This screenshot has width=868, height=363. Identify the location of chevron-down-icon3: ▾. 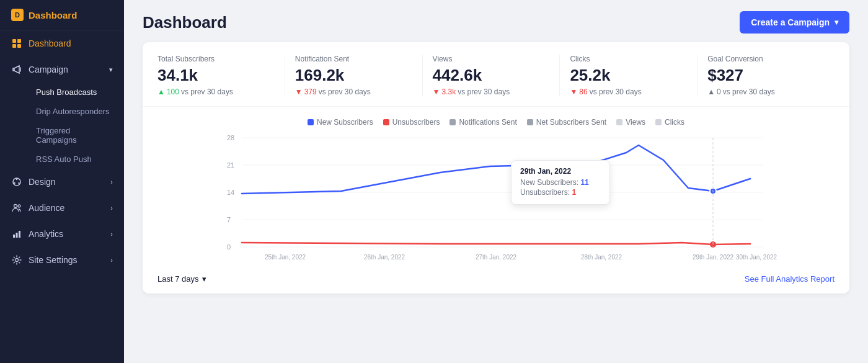
(205, 279).